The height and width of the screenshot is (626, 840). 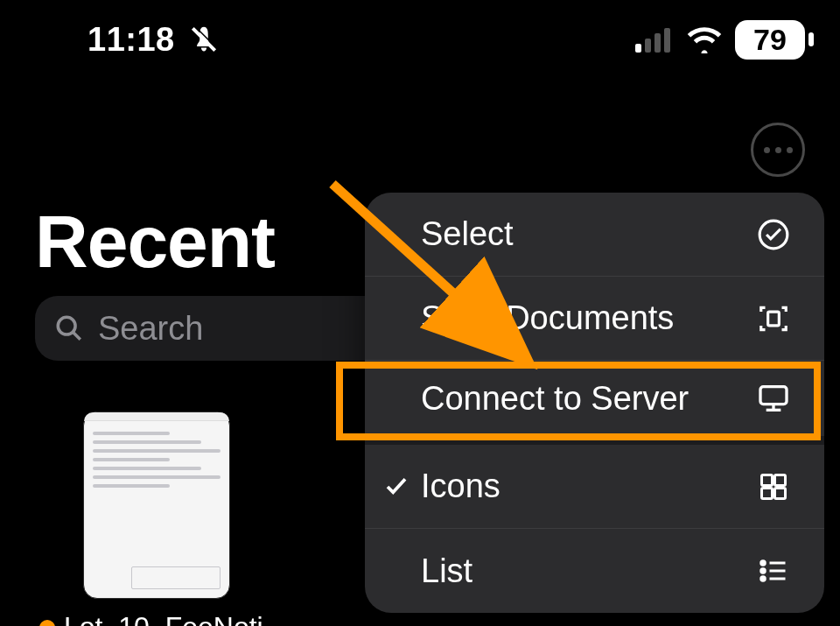 I want to click on cellular-signal-icon, so click(x=654, y=39).